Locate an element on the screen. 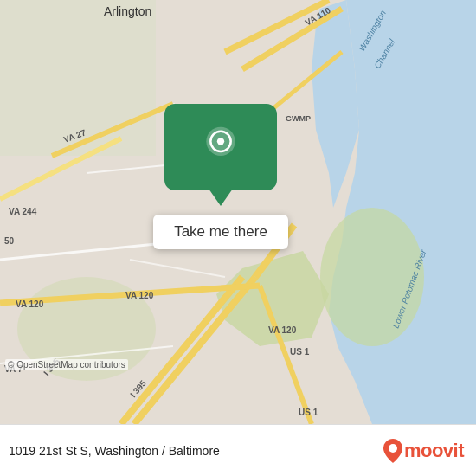 The image size is (476, 476). bottom-bar: 1019 21st St S, Washington / Baltimore m… is located at coordinates (238, 450).